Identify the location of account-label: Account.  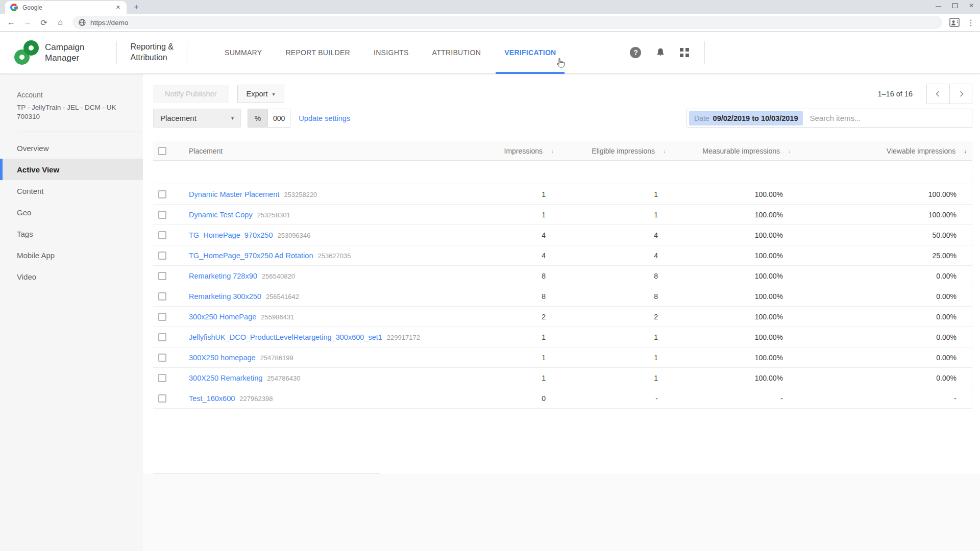
(80, 95).